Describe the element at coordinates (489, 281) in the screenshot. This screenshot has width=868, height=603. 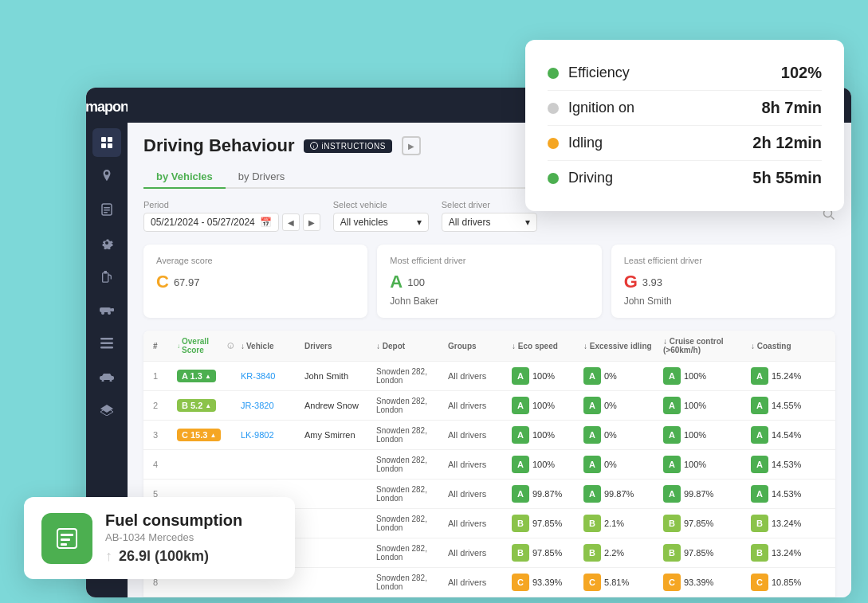
I see `best-driver-card: Most efficient driver A 100 John Baker` at that location.